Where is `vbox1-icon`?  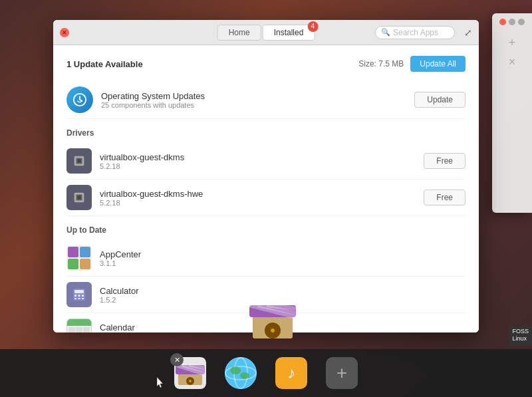
vbox1-icon is located at coordinates (79, 161).